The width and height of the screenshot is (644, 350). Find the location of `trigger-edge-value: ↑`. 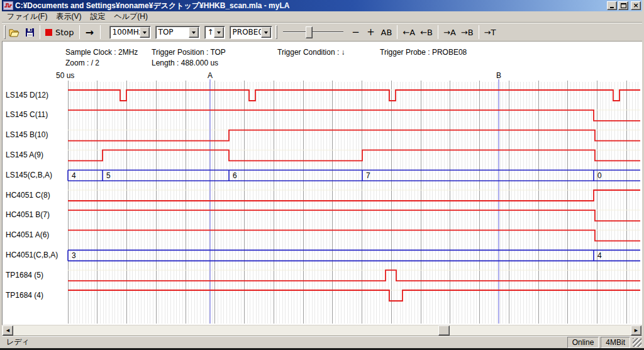

trigger-edge-value: ↑ is located at coordinates (209, 32).